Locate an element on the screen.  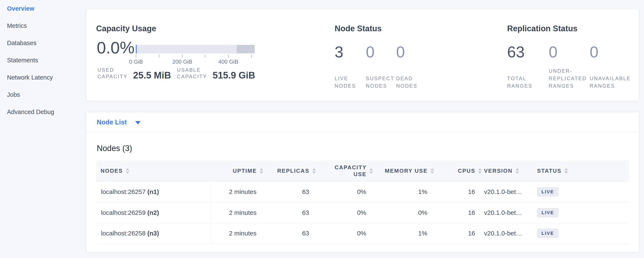
axis-label-200gib: 200 GiB is located at coordinates (182, 62).